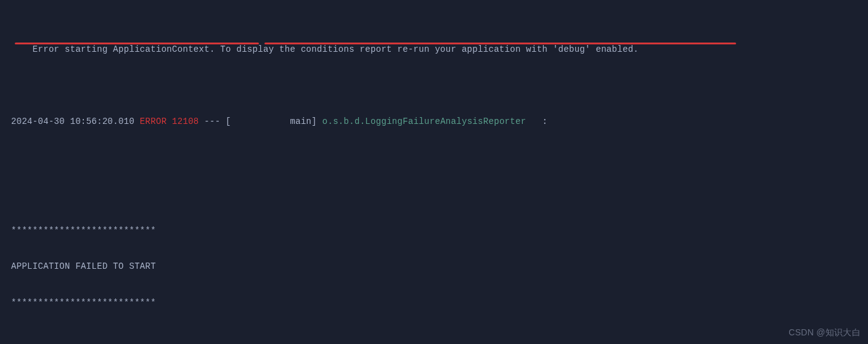 The image size is (868, 344). I want to click on log-line: 2024-04-30 10:56:20.010 ERROR 12108 --- …, so click(434, 122).